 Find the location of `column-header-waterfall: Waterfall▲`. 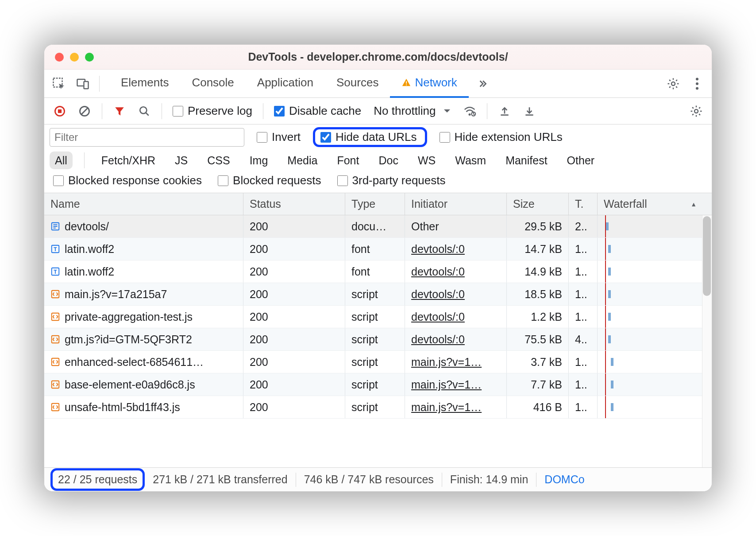

column-header-waterfall: Waterfall▲ is located at coordinates (655, 204).